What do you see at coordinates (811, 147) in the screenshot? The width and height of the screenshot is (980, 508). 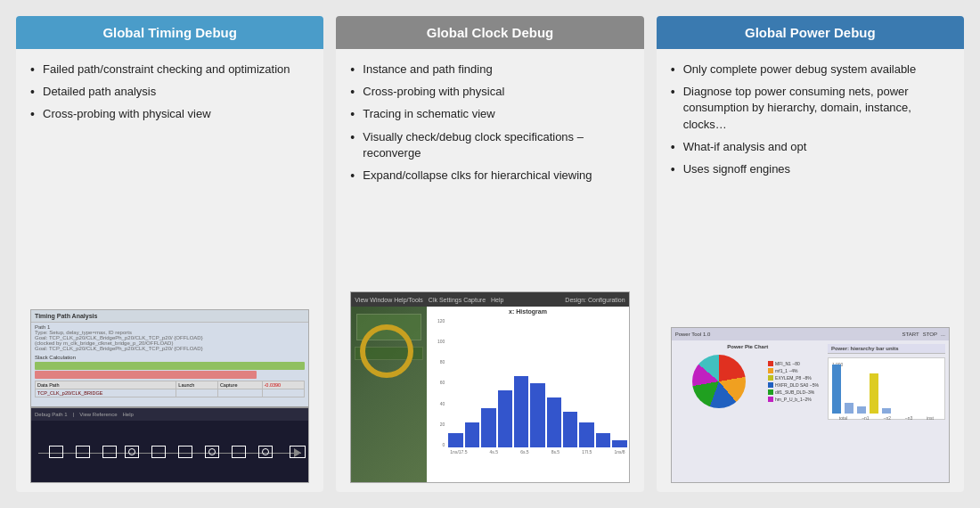 I see `power-bullet-3: What-if analysis and opt` at bounding box center [811, 147].